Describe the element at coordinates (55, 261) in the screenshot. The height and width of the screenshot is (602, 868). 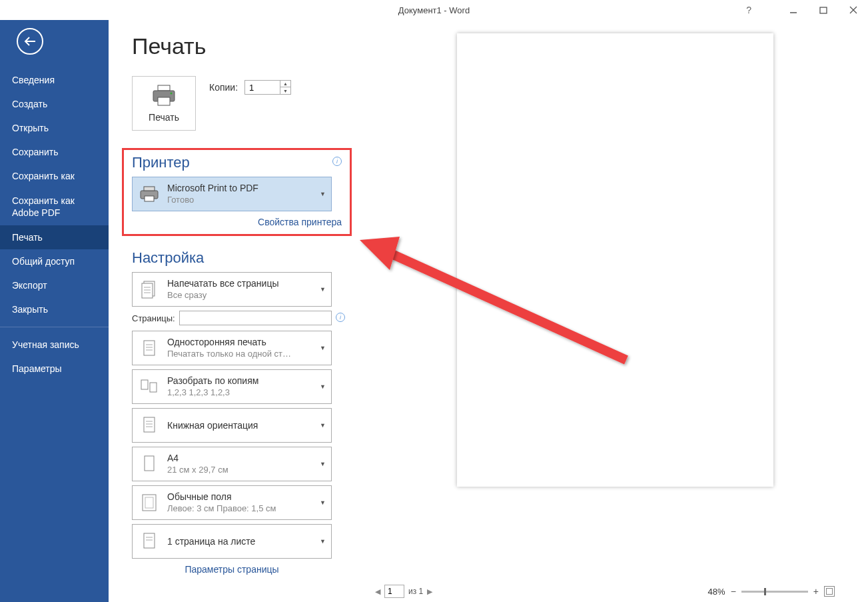
I see `sidebar-item-share: Общий доступ` at that location.